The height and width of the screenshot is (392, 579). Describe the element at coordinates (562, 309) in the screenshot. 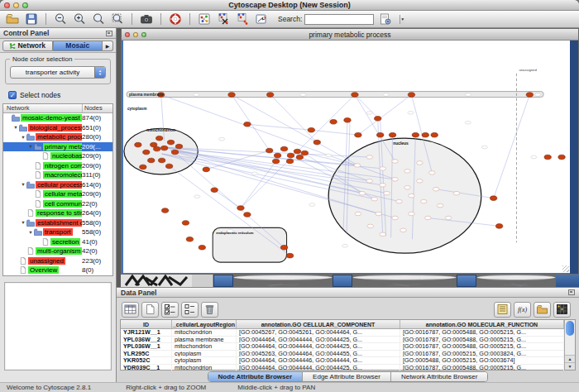

I see `attribute-matrix-icon` at that location.